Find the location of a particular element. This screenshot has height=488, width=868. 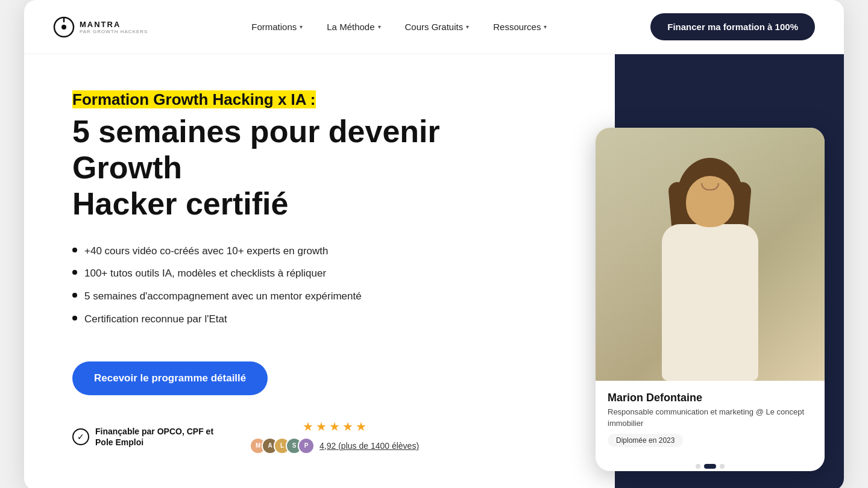

nav-cours: Cours Gratuits ▾ is located at coordinates (438, 27).